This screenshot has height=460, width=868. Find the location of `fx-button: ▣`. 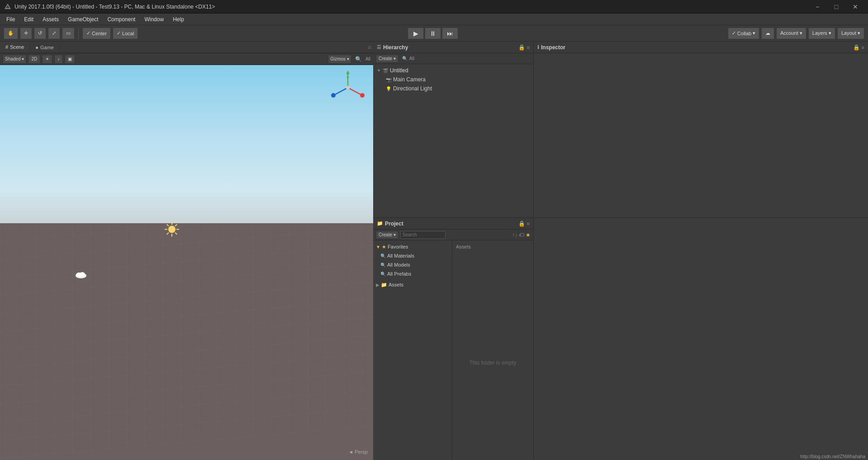

fx-button: ▣ is located at coordinates (70, 59).